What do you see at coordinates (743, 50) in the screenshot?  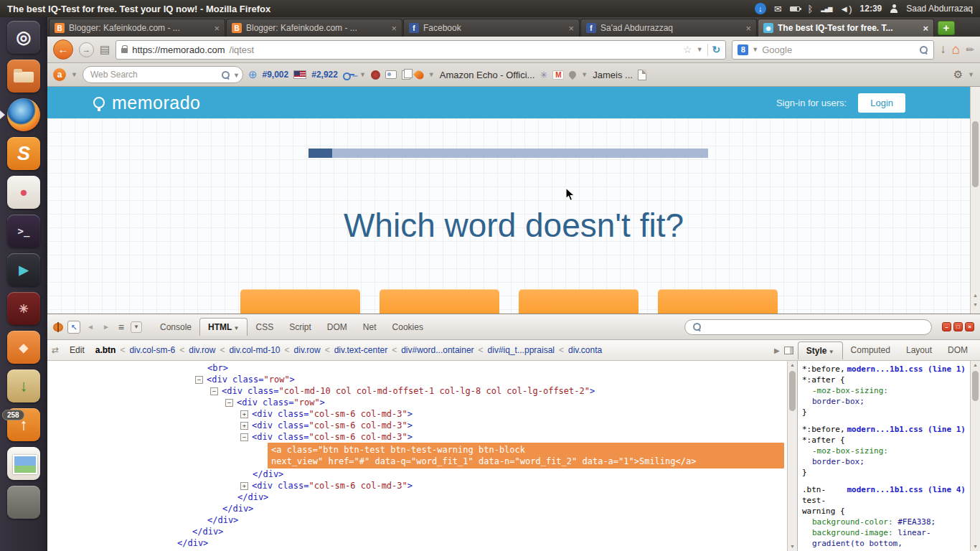 I see `google-engine-icon: 8` at bounding box center [743, 50].